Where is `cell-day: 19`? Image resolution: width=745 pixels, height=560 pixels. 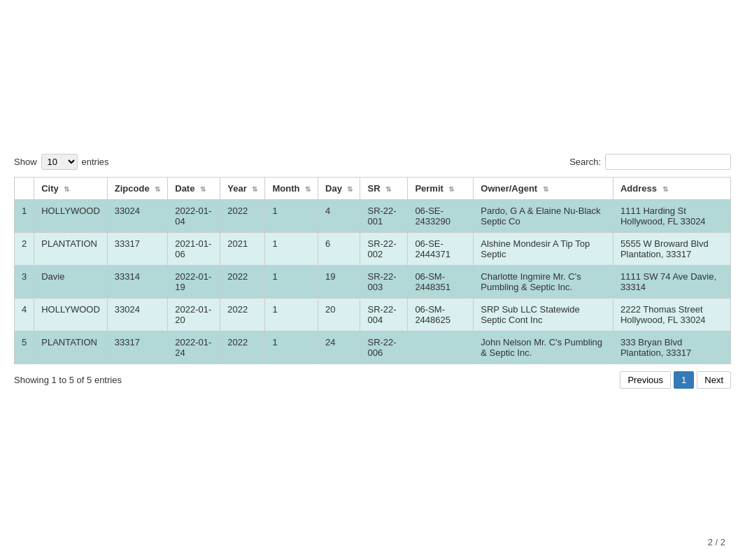
cell-day: 19 is located at coordinates (339, 282).